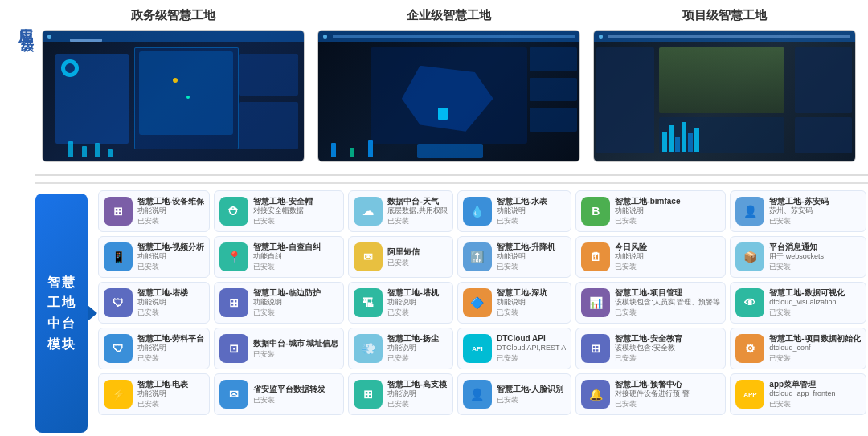  What do you see at coordinates (797, 348) in the screenshot?
I see `module-card-m24: ⚙ 智慧工地-项目数据初始化 dtcloud_conf 已安装` at bounding box center [797, 348].